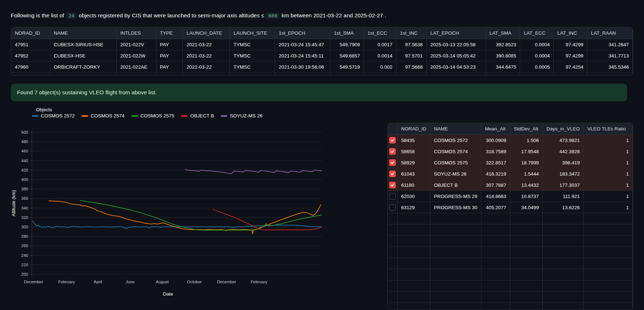  What do you see at coordinates (496, 174) in the screenshot?
I see `vleo-table-cell: 416.3219` at bounding box center [496, 174].